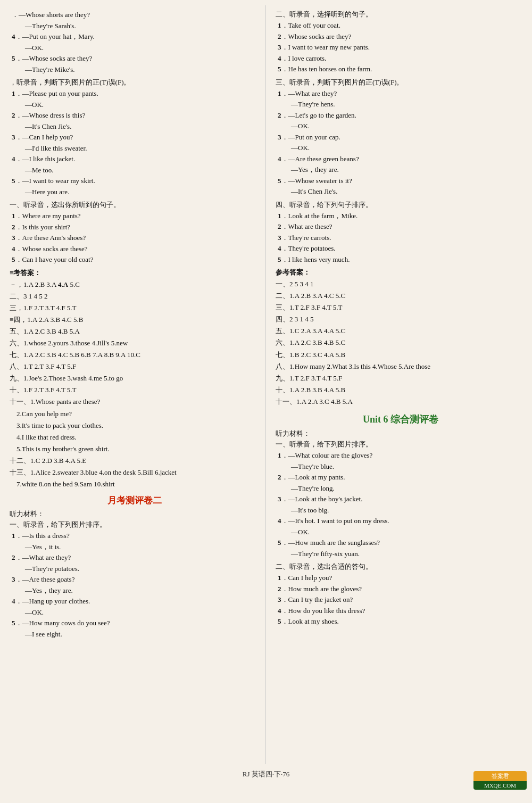  What do you see at coordinates (134, 320) in the screenshot?
I see `ans-4: ≡四，1.A 2.A 3.B 4.C 5.B` at bounding box center [134, 320].